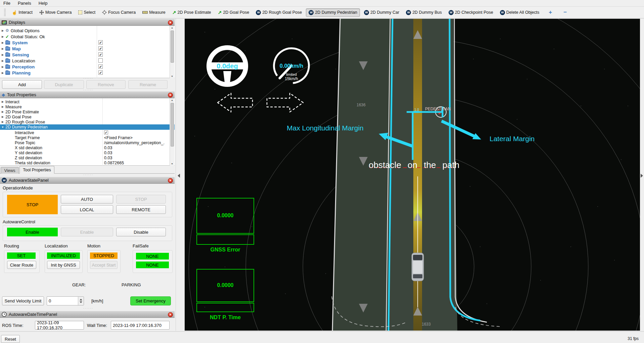 The width and height of the screenshot is (644, 343). I want to click on toolbar-button-delete-all-objects: W Delete All Objects, so click(520, 13).